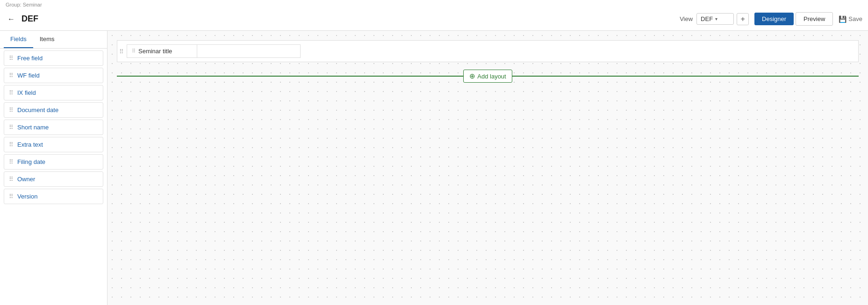  I want to click on field-cell: ⠿ Seminar title, so click(214, 51).